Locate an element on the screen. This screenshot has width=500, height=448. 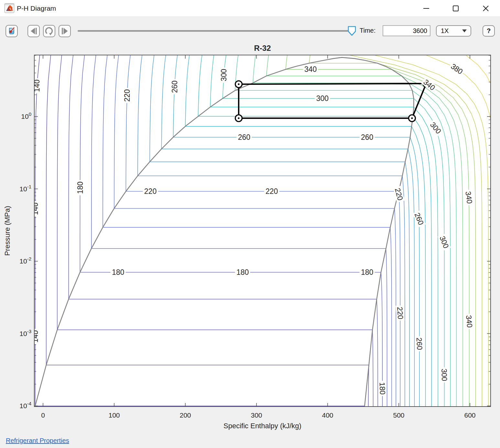
beaker-thermometer-icon is located at coordinates (12, 31).